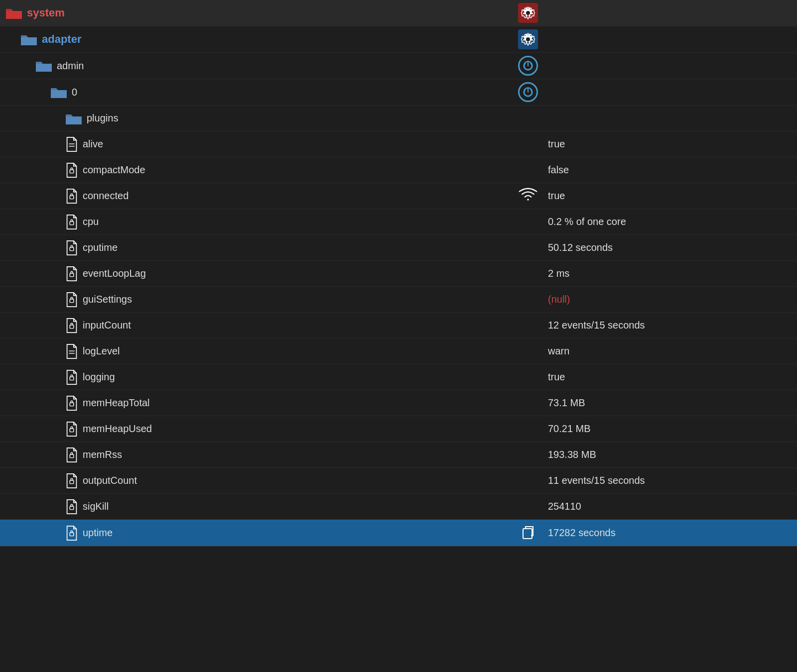 The image size is (797, 672). Describe the element at coordinates (398, 222) in the screenshot. I see `tree-row-cpu: cpu0.2 % of one core` at that location.